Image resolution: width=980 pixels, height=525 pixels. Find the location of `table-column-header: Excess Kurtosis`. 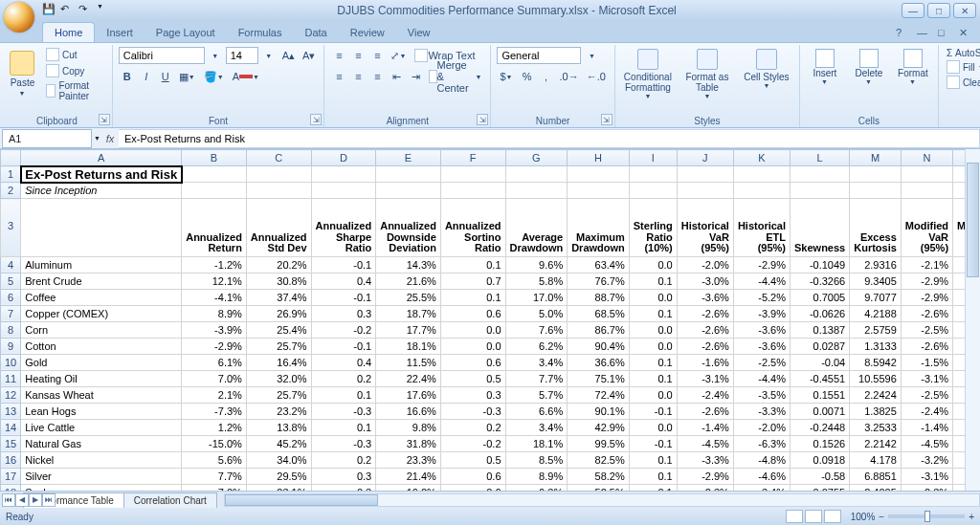

table-column-header: Excess Kurtosis is located at coordinates (876, 228).